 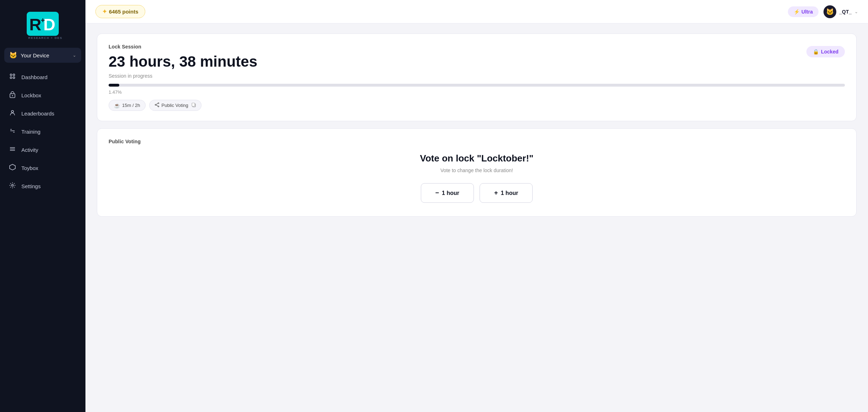 What do you see at coordinates (43, 113) in the screenshot?
I see `sidebar-item-leaderboards: Leaderboards` at bounding box center [43, 113].